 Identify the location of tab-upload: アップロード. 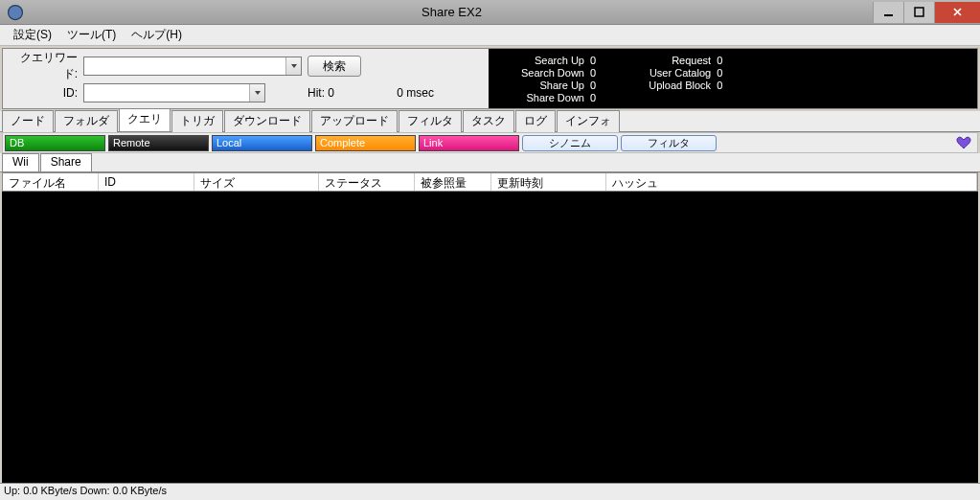
(354, 121).